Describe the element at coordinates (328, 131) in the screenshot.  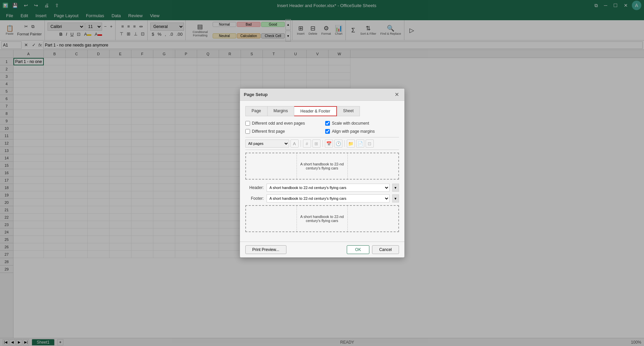
I see `align-margins-checkbox` at that location.